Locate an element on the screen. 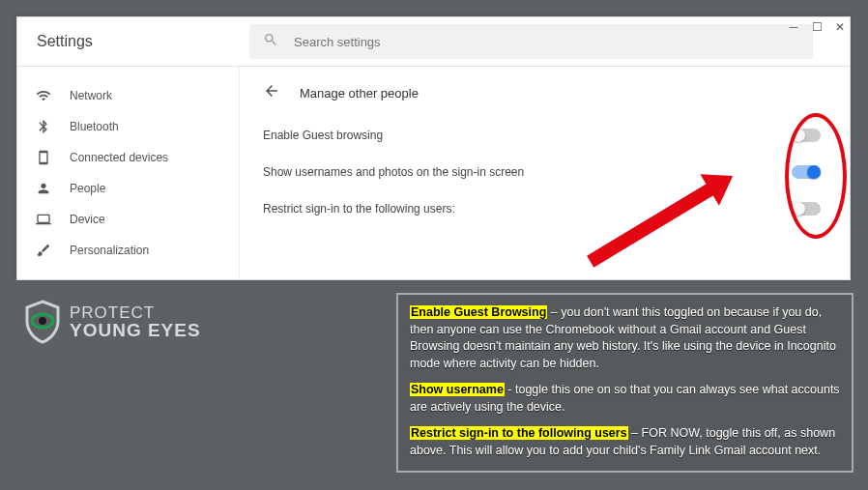 This screenshot has height=490, width=868. wifi-icon is located at coordinates (43, 96).